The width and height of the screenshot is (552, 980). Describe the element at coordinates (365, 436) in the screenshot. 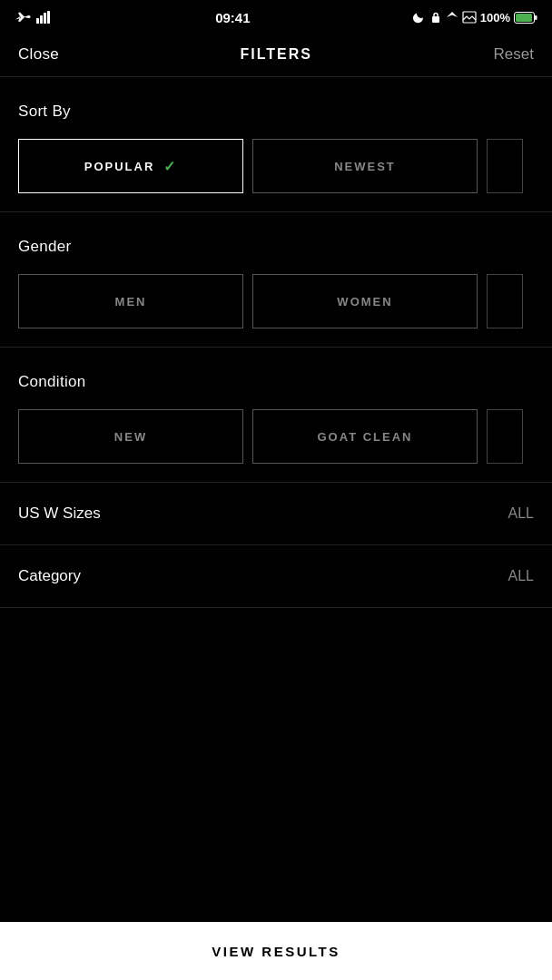

I see `condition-goat-clean-button: GOAT CLEAN` at that location.